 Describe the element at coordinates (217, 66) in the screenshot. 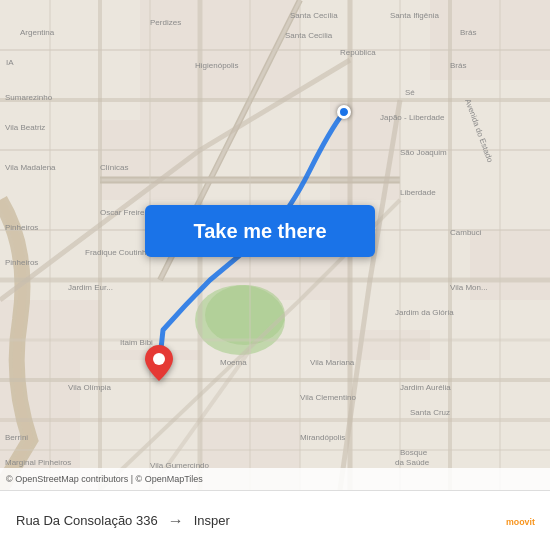

I see `svg-text: Higienópolis` at that location.